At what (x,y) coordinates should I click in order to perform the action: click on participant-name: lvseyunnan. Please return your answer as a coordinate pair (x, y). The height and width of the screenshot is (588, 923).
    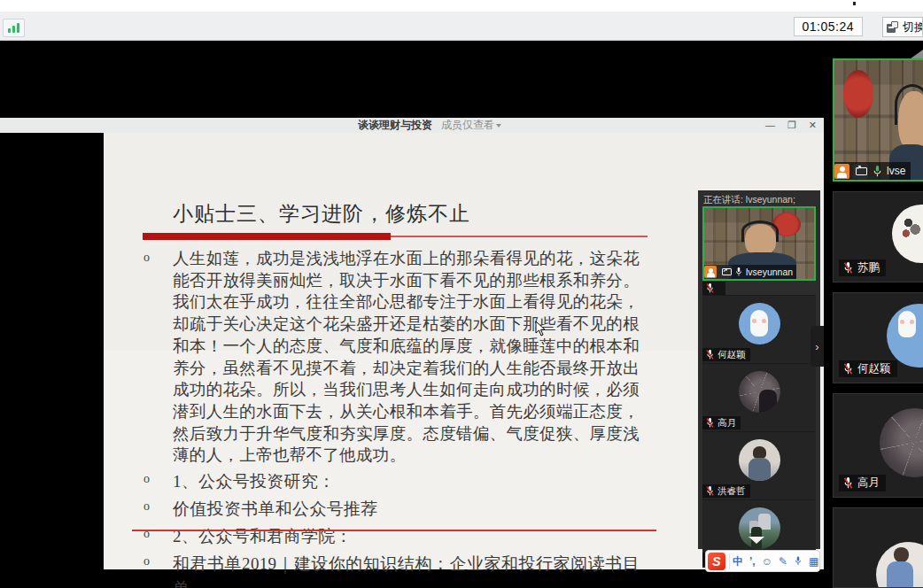
    Looking at the image, I should click on (769, 272).